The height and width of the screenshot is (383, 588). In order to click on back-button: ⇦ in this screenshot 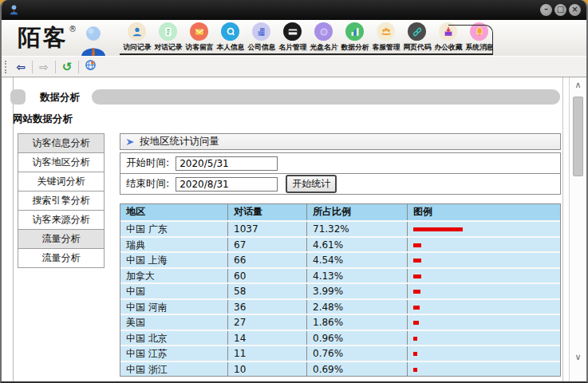, I will do `click(21, 67)`.